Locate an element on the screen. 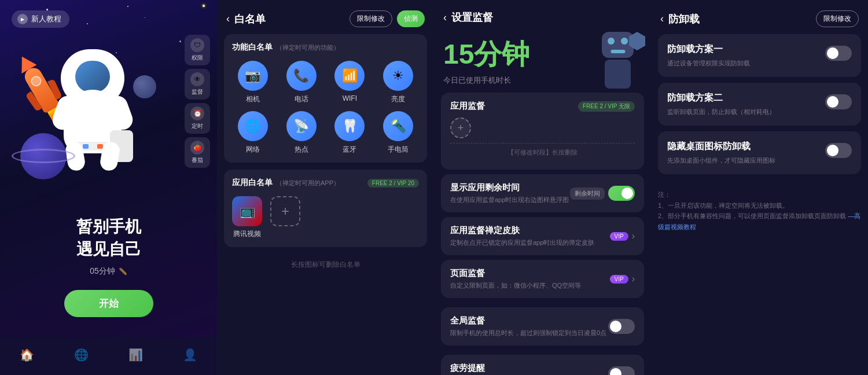 The height and width of the screenshot is (375, 868). func-item-network: 🌐 网络 is located at coordinates (253, 133).